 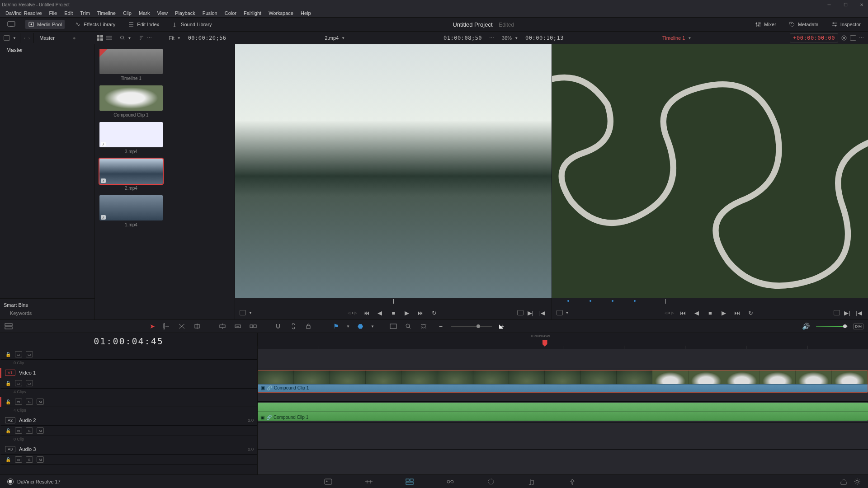 What do you see at coordinates (192, 24) in the screenshot?
I see `sound-library-button: Sound Library` at bounding box center [192, 24].